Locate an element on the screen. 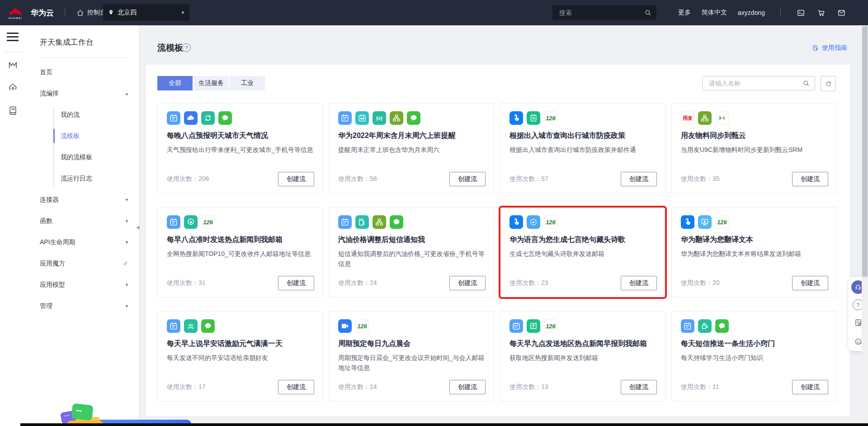 This screenshot has height=426, width=868. usage-count: 使用次数：57 is located at coordinates (529, 179).